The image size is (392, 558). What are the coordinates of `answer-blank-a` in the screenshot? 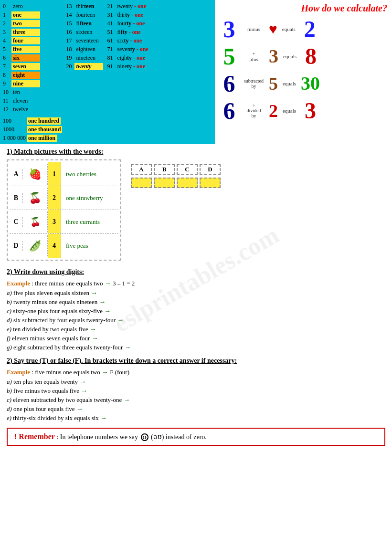 It's located at (141, 183).